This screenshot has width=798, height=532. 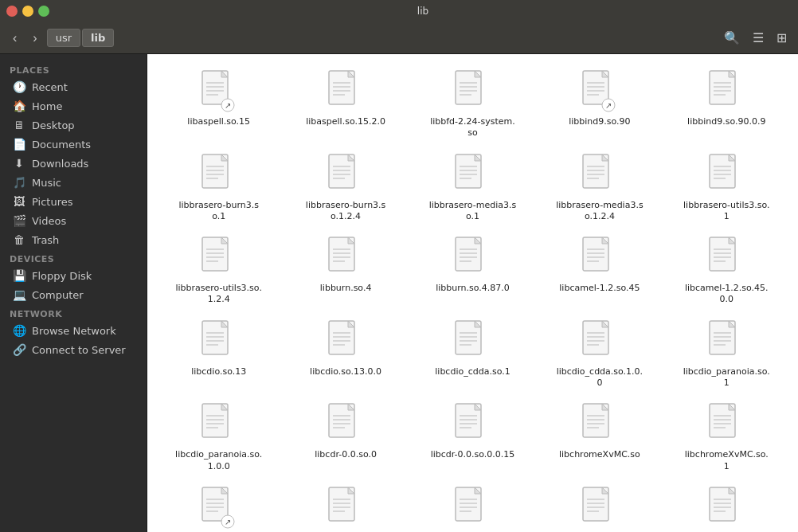 What do you see at coordinates (19, 350) in the screenshot?
I see `connect-server-icon: 🔗` at bounding box center [19, 350].